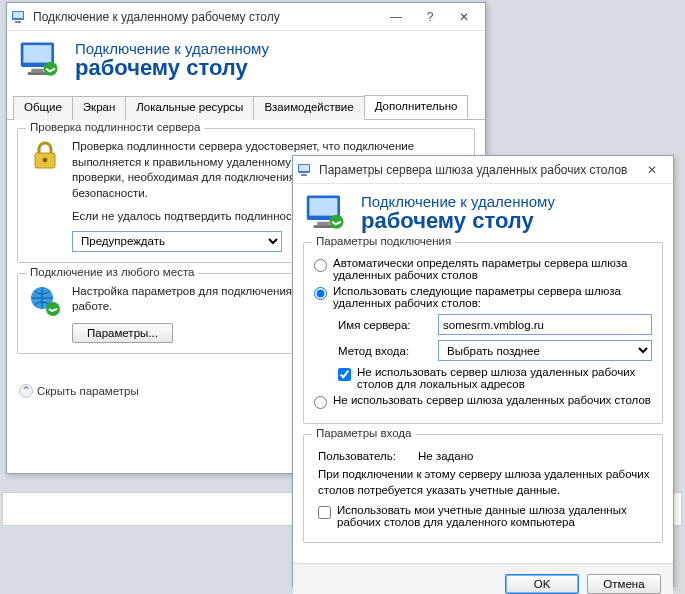 This screenshot has width=685, height=594. I want to click on tab-local-resources: Локальные ресурсы, so click(190, 108).